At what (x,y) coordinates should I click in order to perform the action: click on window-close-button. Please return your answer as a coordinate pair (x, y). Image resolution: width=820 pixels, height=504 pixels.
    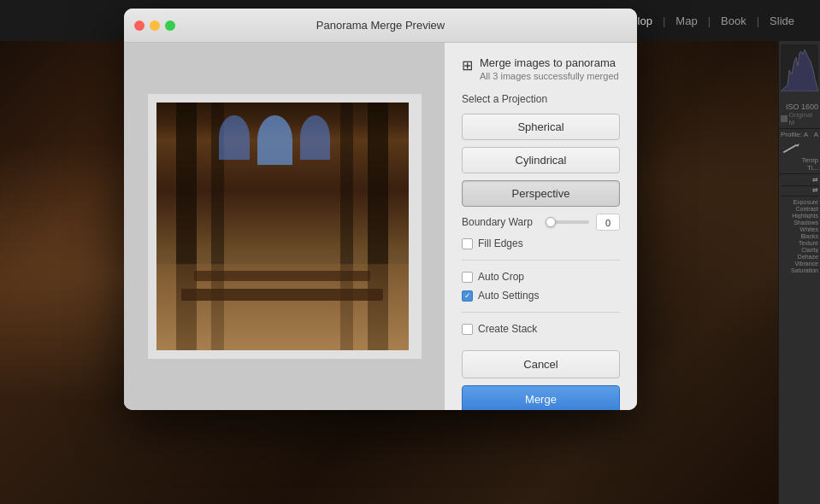
    Looking at the image, I should click on (139, 26).